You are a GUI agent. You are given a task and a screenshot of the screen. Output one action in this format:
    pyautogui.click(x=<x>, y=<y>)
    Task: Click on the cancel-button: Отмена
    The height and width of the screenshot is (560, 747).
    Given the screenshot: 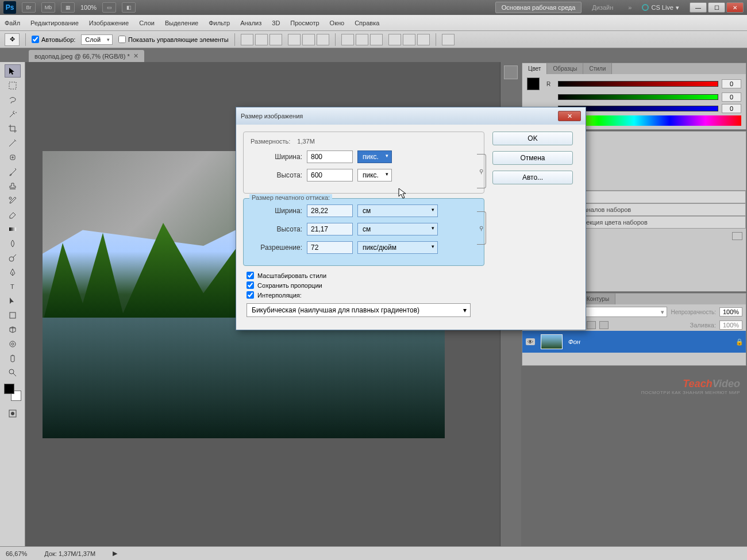 What is the action you would take?
    pyautogui.click(x=533, y=158)
    